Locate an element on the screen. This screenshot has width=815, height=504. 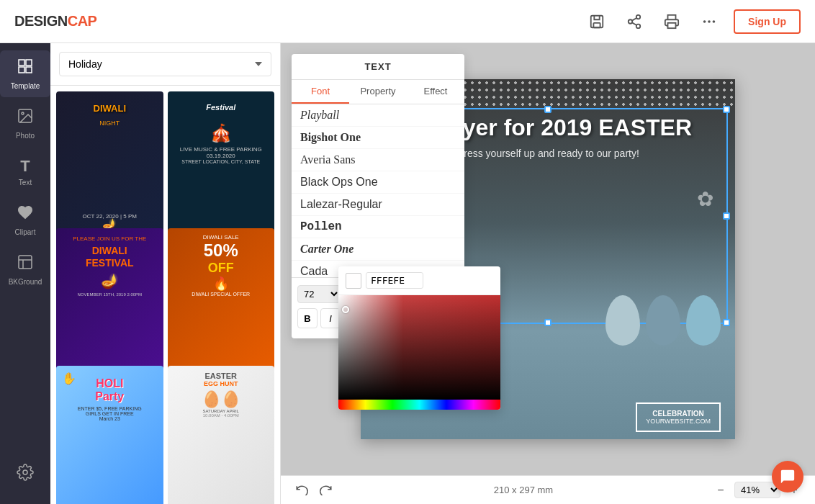
canvas-bottom-bar: 210 x 297 mm − 41% 50% 75% 100% + is located at coordinates (548, 490).